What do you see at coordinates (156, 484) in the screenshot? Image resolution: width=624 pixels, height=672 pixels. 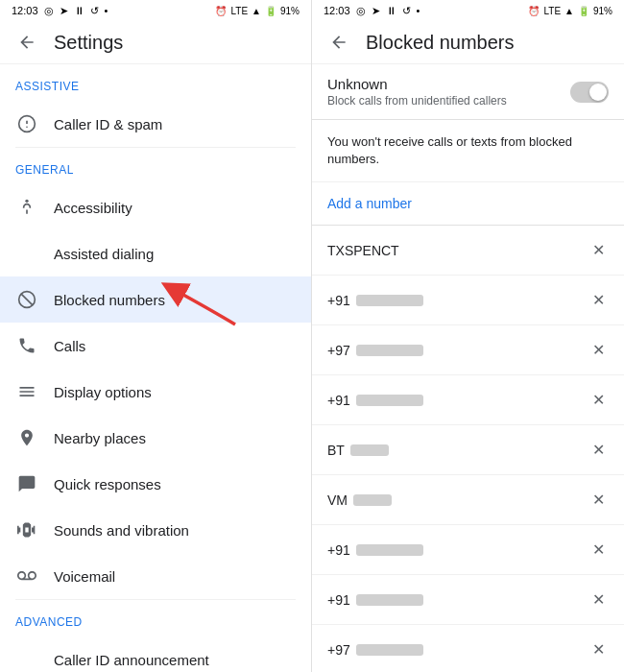 I see `settings-item-quick-responses: Quick responses` at bounding box center [156, 484].